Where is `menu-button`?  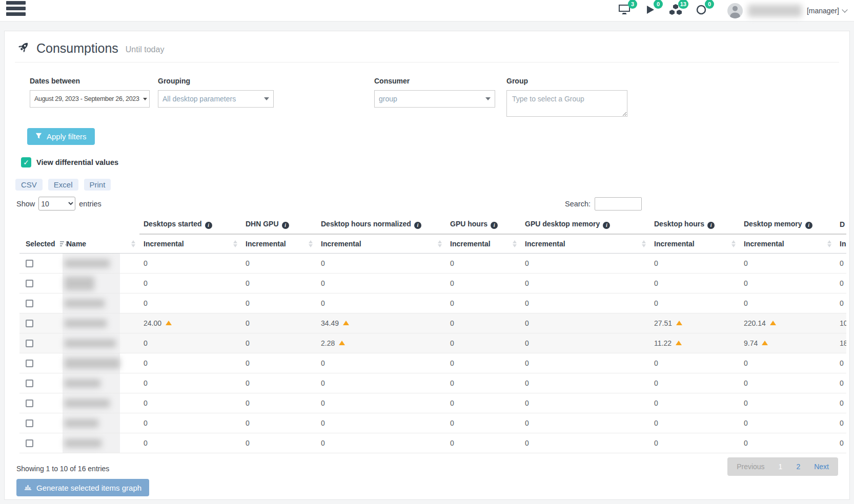 menu-button is located at coordinates (17, 9).